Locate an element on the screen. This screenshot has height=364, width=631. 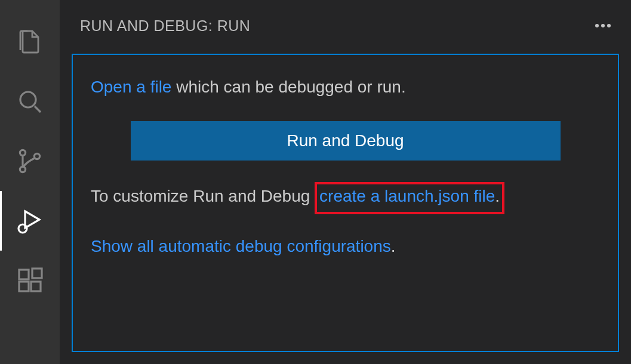
run-debug-icon is located at coordinates (30, 221).